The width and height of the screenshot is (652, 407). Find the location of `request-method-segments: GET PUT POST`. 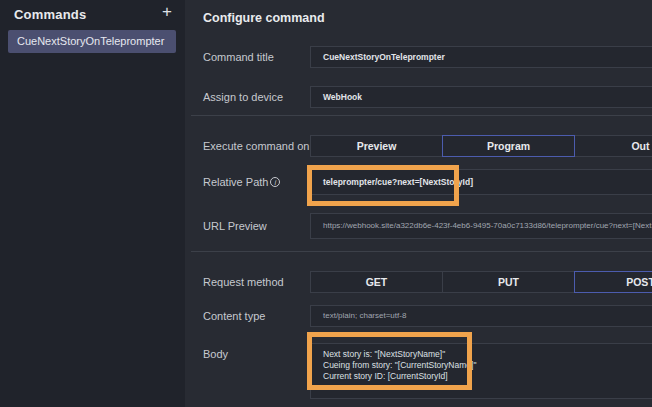

request-method-segments: GET PUT POST is located at coordinates (481, 282).